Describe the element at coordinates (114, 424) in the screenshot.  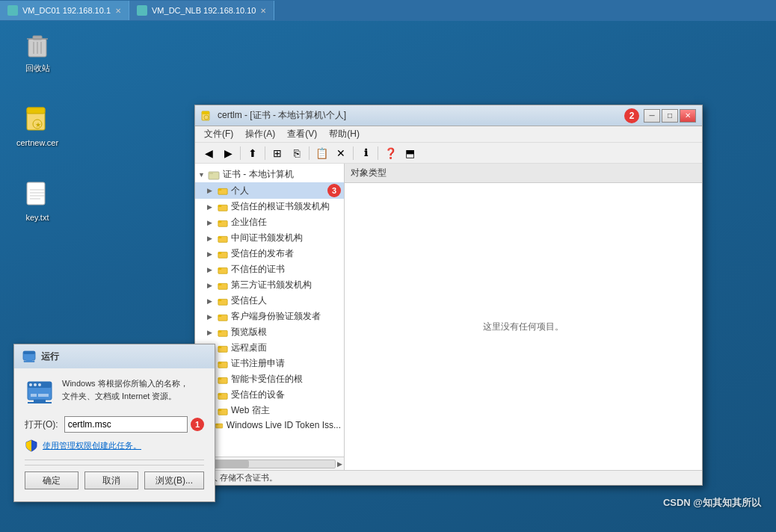
I see `run-open-row: 打开(O): 1` at that location.